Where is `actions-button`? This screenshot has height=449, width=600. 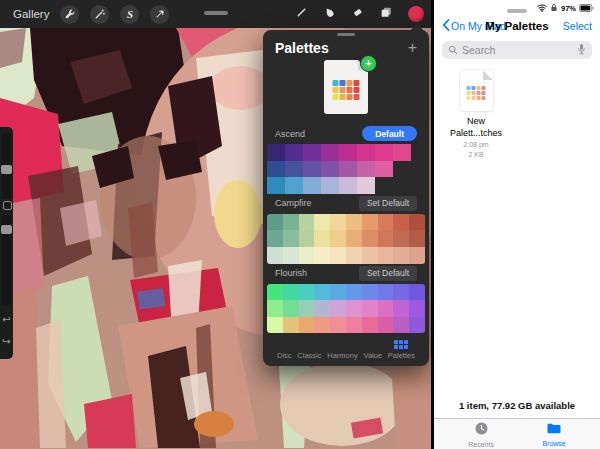 actions-button is located at coordinates (70, 14).